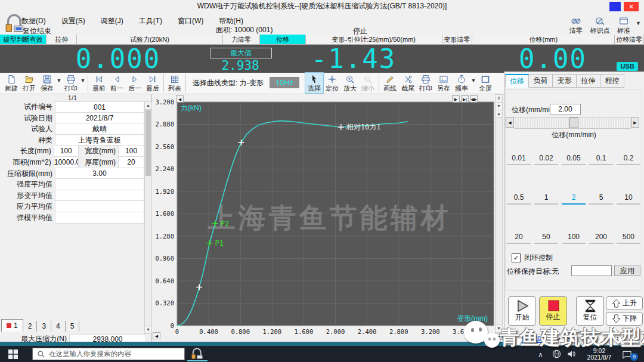 The width and height of the screenshot is (644, 362). What do you see at coordinates (599, 354) in the screenshot?
I see `taskbar-clock: 9:02 2021/8/7` at bounding box center [599, 354].